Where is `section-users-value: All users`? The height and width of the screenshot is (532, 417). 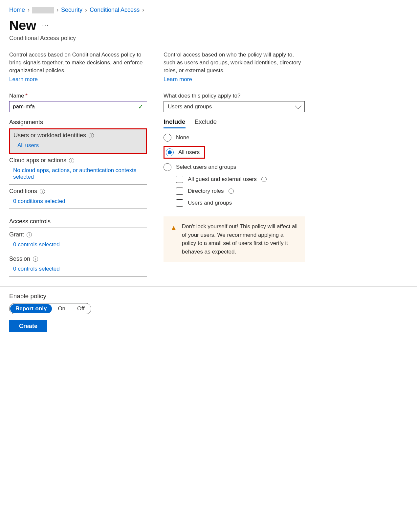 section-users-value: All users is located at coordinates (80, 145).